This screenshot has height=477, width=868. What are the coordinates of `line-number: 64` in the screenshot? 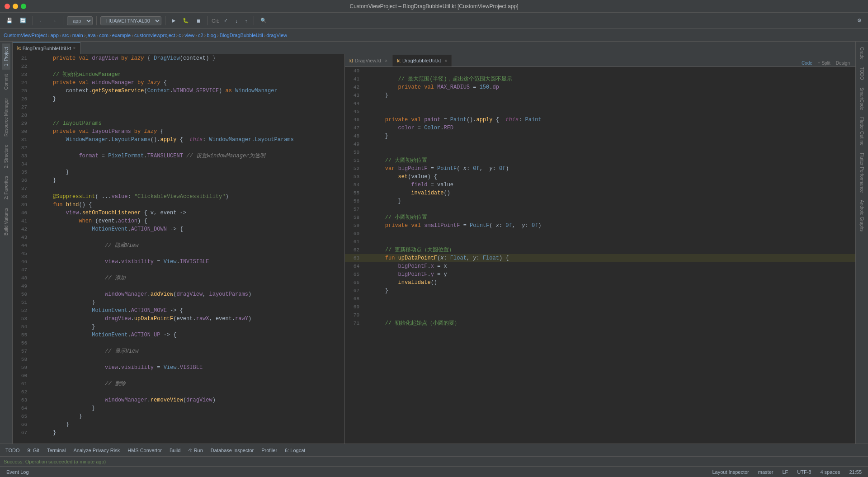 It's located at (22, 408).